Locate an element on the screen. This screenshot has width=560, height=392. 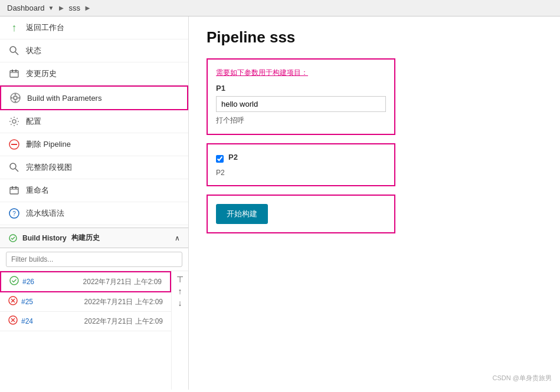
delete-icon is located at coordinates (14, 144).